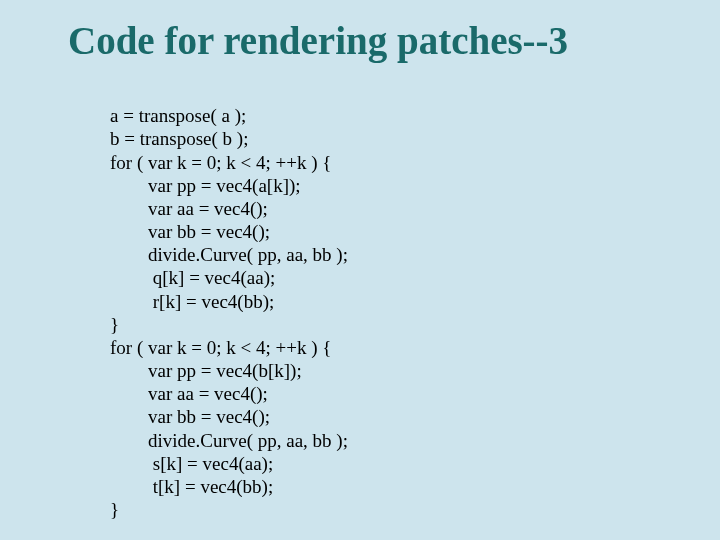  I want to click on code-line: var pp = vec4(b[k]);, so click(206, 370).